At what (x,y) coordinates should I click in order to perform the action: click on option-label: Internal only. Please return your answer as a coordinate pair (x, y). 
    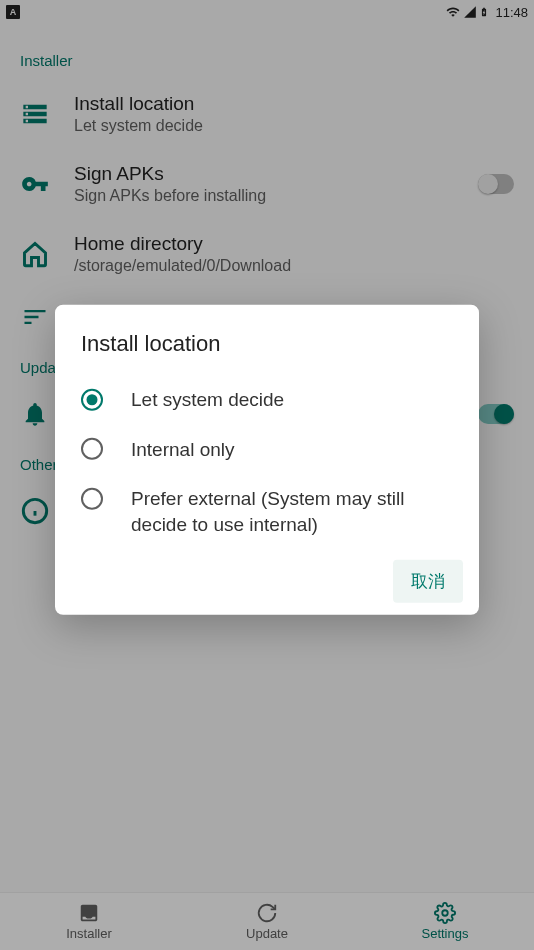
    Looking at the image, I should click on (183, 449).